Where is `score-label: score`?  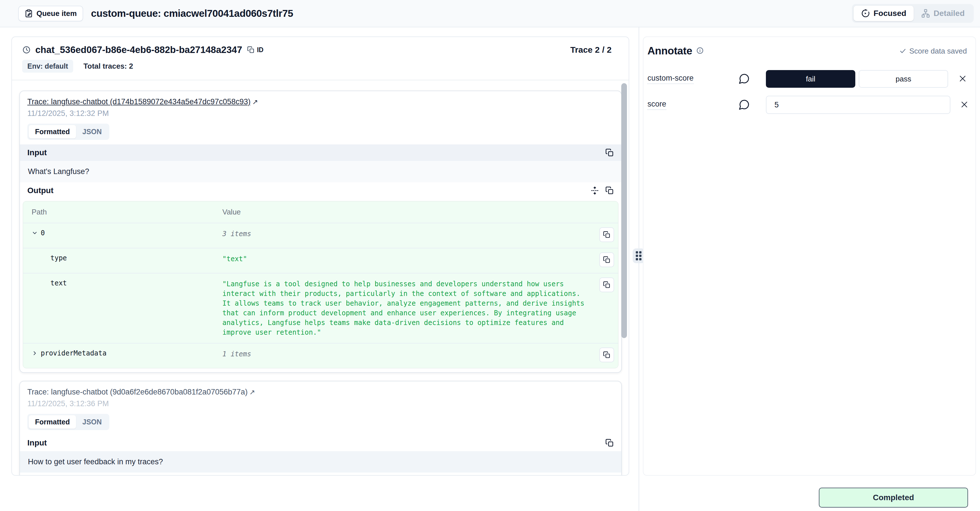 score-label: score is located at coordinates (657, 105).